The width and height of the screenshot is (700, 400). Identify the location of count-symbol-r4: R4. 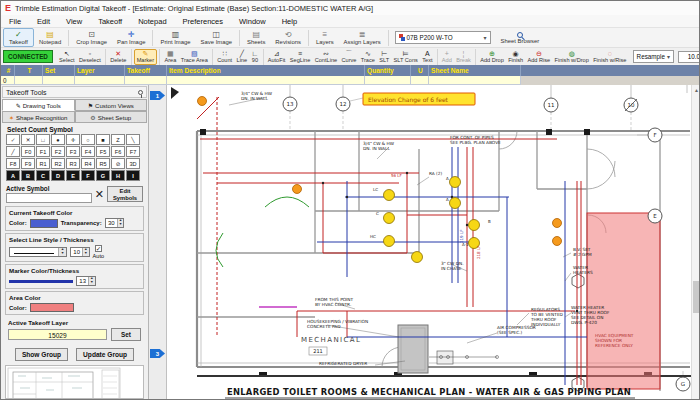
(88, 164).